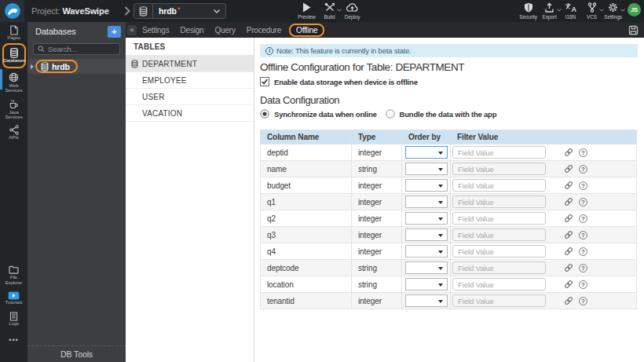 This screenshot has height=362, width=644. I want to click on expand-arrow-icon, so click(32, 67).